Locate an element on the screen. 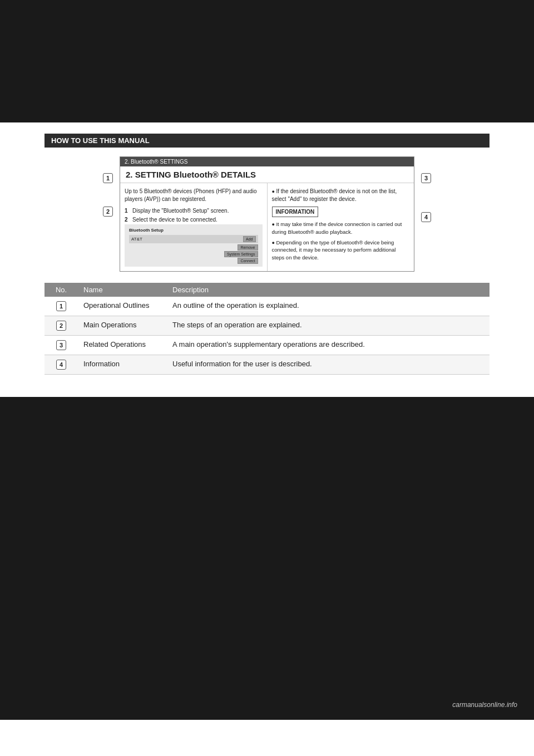 The height and width of the screenshot is (756, 534). sim-remove-btn: Remove is located at coordinates (248, 247).